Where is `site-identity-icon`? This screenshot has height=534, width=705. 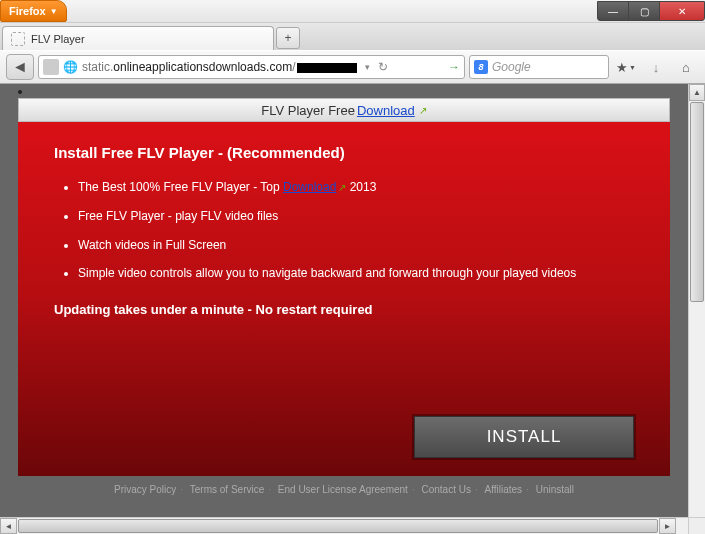 site-identity-icon is located at coordinates (51, 67).